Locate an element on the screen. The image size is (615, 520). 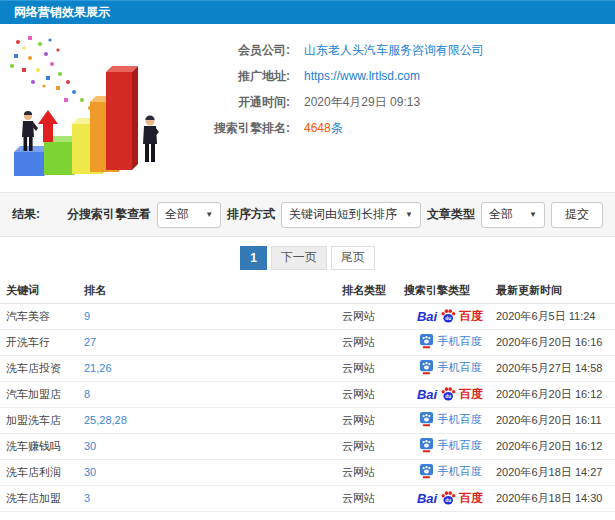
company-label: 会员公司: is located at coordinates (240, 50).